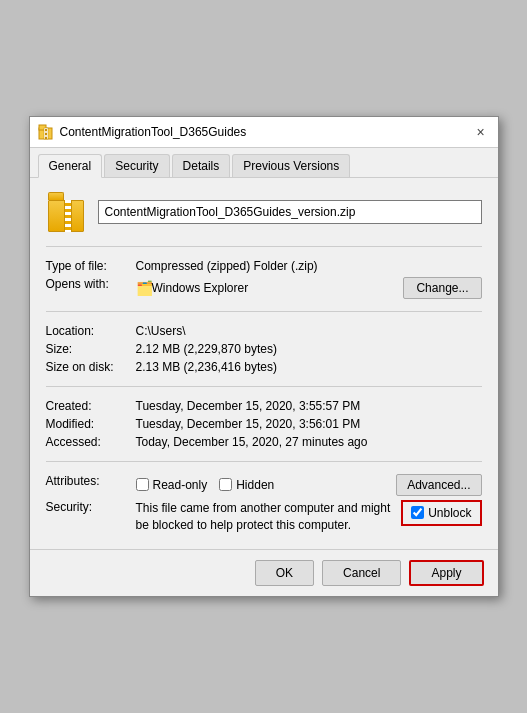 This screenshot has width=527, height=713. What do you see at coordinates (264, 212) in the screenshot?
I see `file-header: ContentMigrationTool_D365Guides_version.…` at bounding box center [264, 212].